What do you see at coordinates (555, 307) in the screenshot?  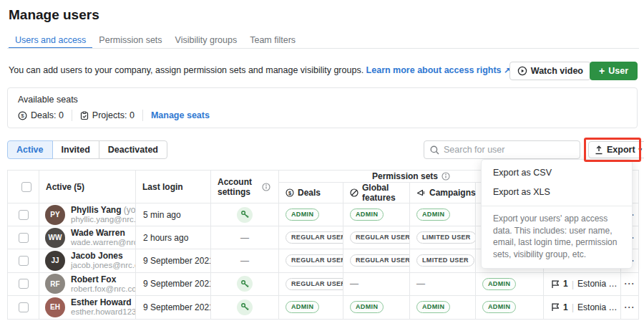 I see `visibility-flag-icon` at bounding box center [555, 307].